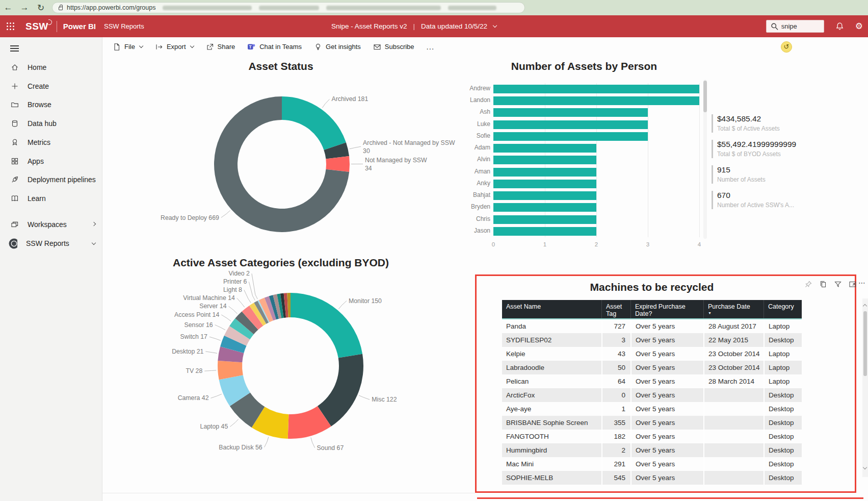 The width and height of the screenshot is (868, 501). Describe the element at coordinates (652, 354) in the screenshot. I see `table-row-kelpie: Kelpie43Over 5 years23 October 2014Lapto…` at that location.